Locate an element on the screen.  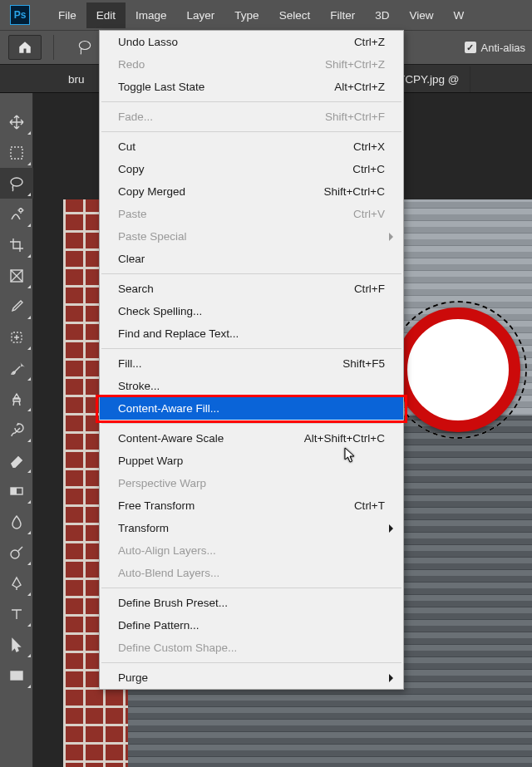
menu-select: Select is located at coordinates (295, 15).